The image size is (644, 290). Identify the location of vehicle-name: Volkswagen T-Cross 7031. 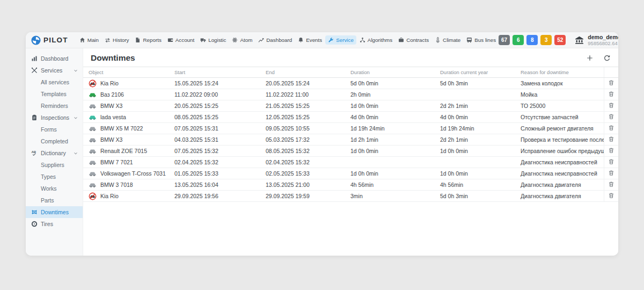
(133, 173).